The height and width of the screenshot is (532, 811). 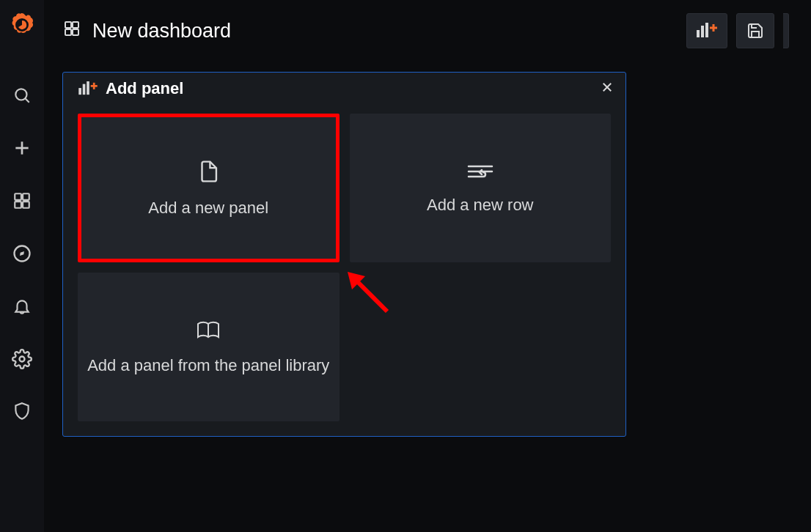 I want to click on card-add-new-panel: Add a new panel, so click(x=208, y=188).